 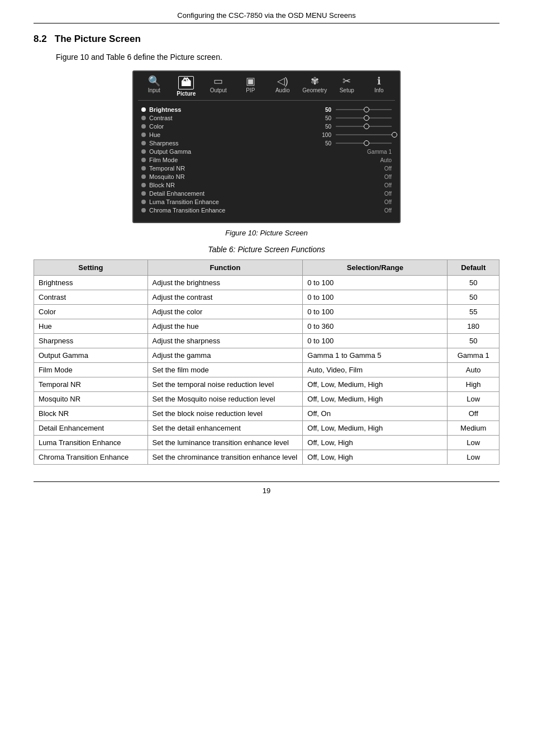 What do you see at coordinates (91, 443) in the screenshot?
I see `table-cell-11-0: Luma Transition Enhance` at bounding box center [91, 443].